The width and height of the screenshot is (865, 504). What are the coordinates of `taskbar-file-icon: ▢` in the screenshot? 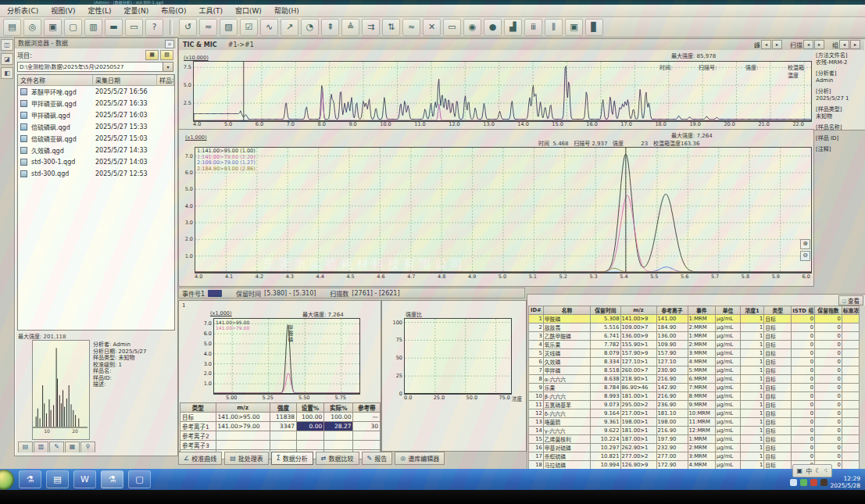 It's located at (139, 480).